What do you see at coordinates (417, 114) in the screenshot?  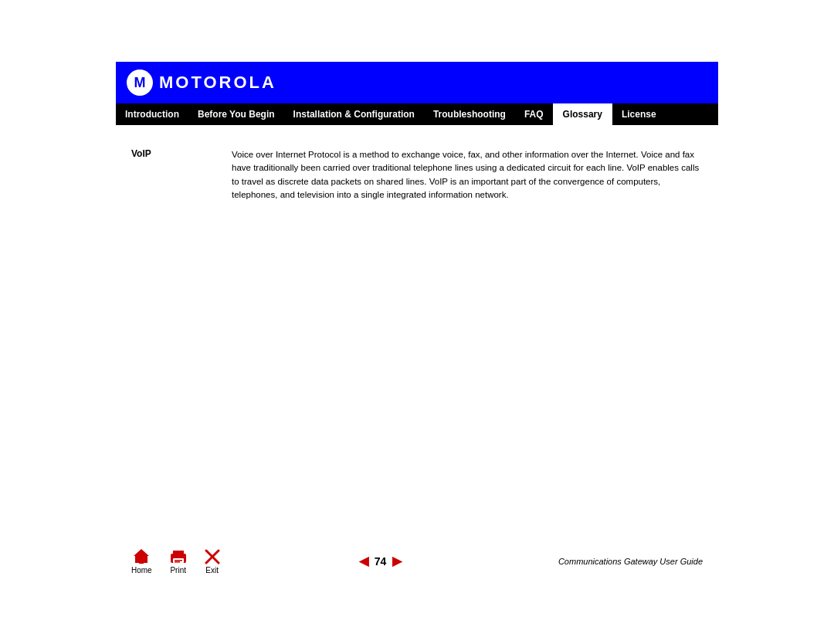 I see `nav-bar: Introduction Before You Begin Installati…` at bounding box center [417, 114].